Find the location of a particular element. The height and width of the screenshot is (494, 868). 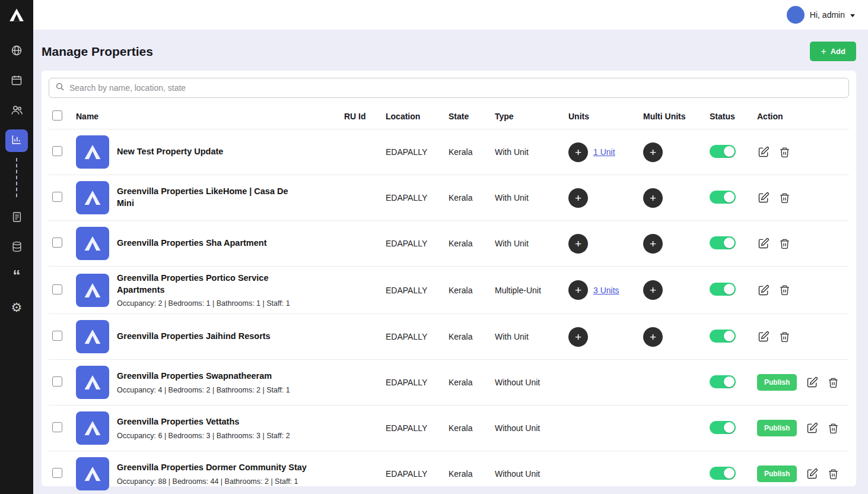

property-name: Greenvilla Properties Swapnatheeram is located at coordinates (204, 376).